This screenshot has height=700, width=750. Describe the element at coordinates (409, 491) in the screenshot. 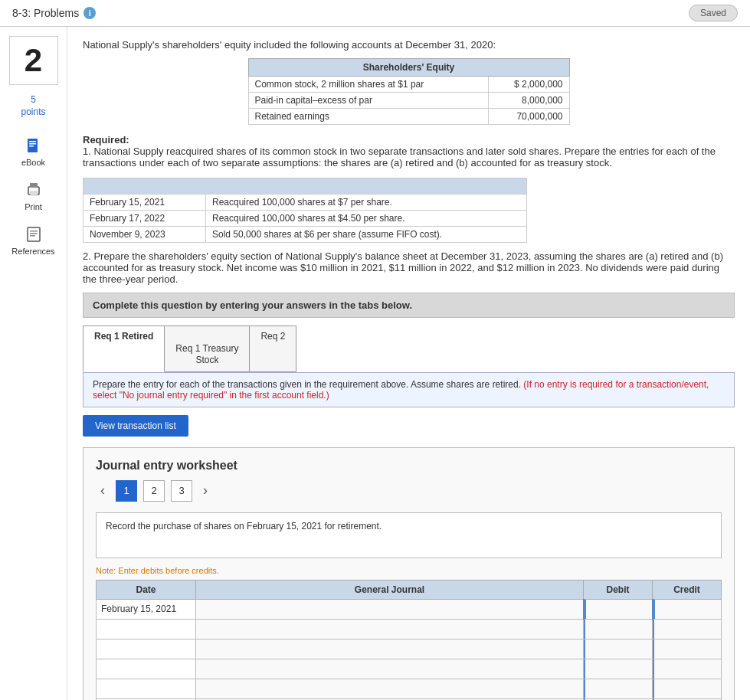

I see `page-nav: ‹ 1 2 3 ›` at that location.